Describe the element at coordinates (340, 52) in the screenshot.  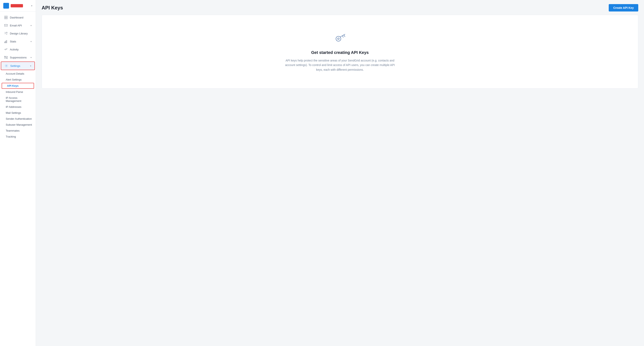
I see `empty-state-title: Get started creating API Keys` at that location.